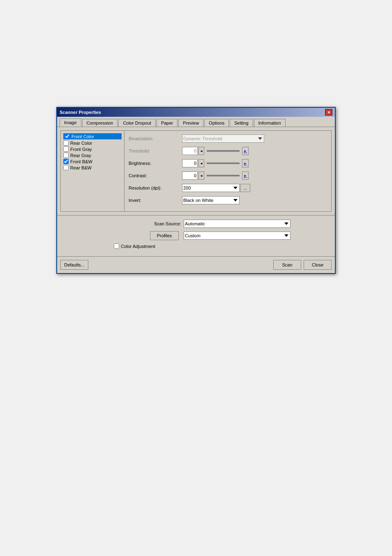 This screenshot has width=392, height=556. What do you see at coordinates (228, 176) in the screenshot?
I see `contrast-row: Contrast: ◄ ►` at bounding box center [228, 176].